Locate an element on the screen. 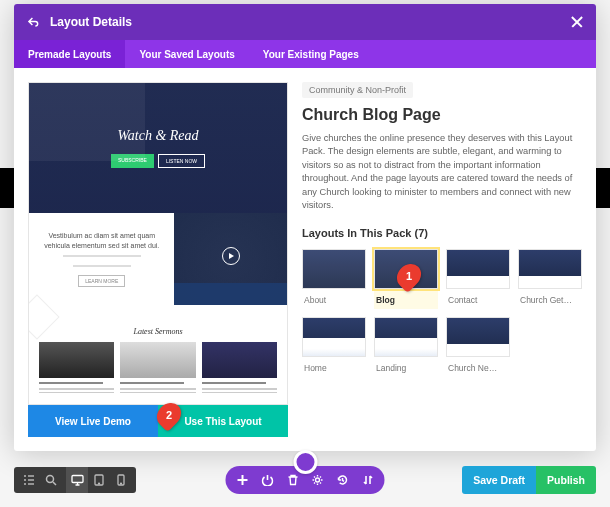  back-icon is located at coordinates (33, 22).